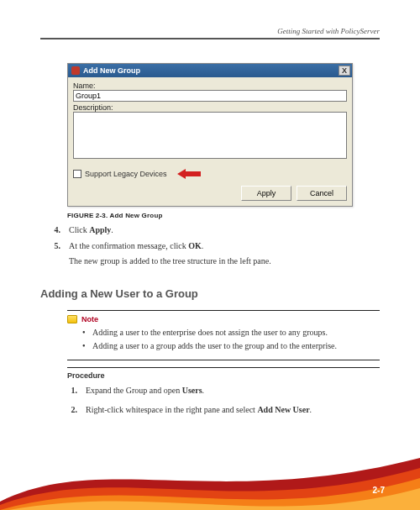 This screenshot has width=420, height=510. Describe the element at coordinates (223, 373) in the screenshot. I see `procedure-heading: Procedure` at that location.